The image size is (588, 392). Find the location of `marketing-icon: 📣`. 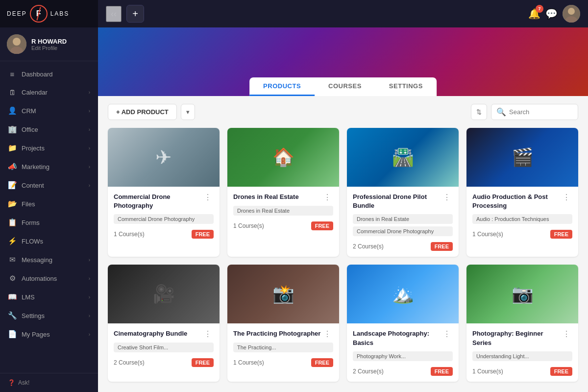

marketing-icon: 📣 is located at coordinates (12, 167).